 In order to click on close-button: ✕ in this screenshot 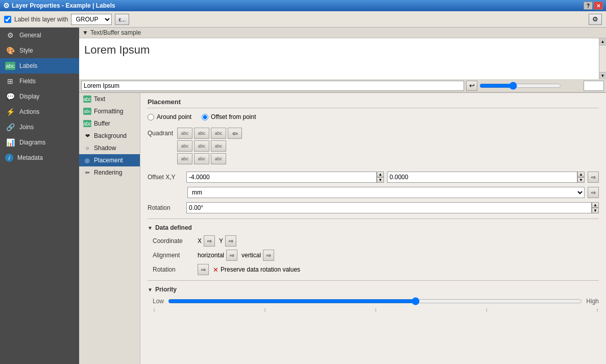, I will do `click(598, 6)`.